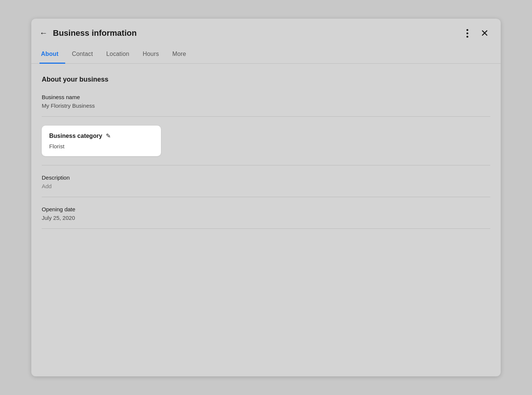  Describe the element at coordinates (266, 218) in the screenshot. I see `opening-date-value: July 25, 2020` at that location.